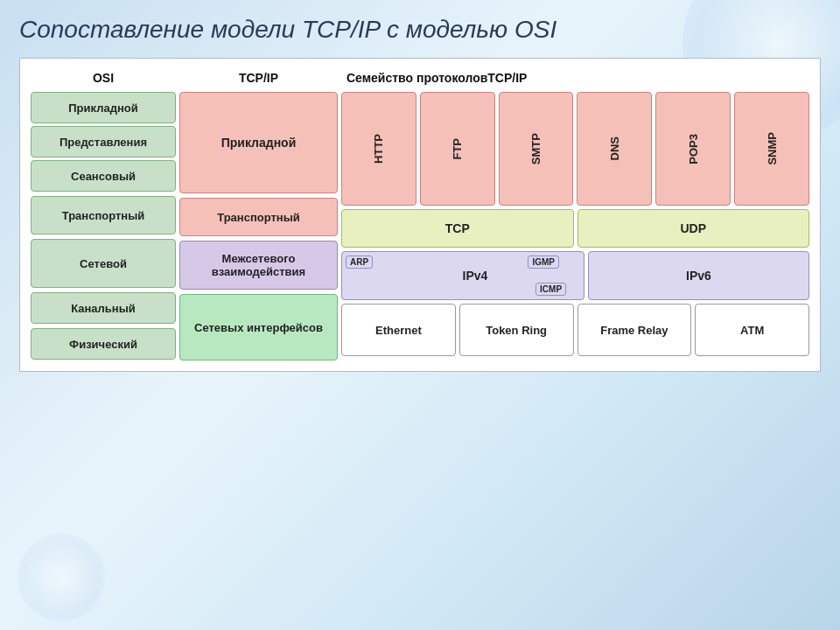  Describe the element at coordinates (576, 228) in the screenshot. I see `transport-protocols-row: TCP UDP` at that location.